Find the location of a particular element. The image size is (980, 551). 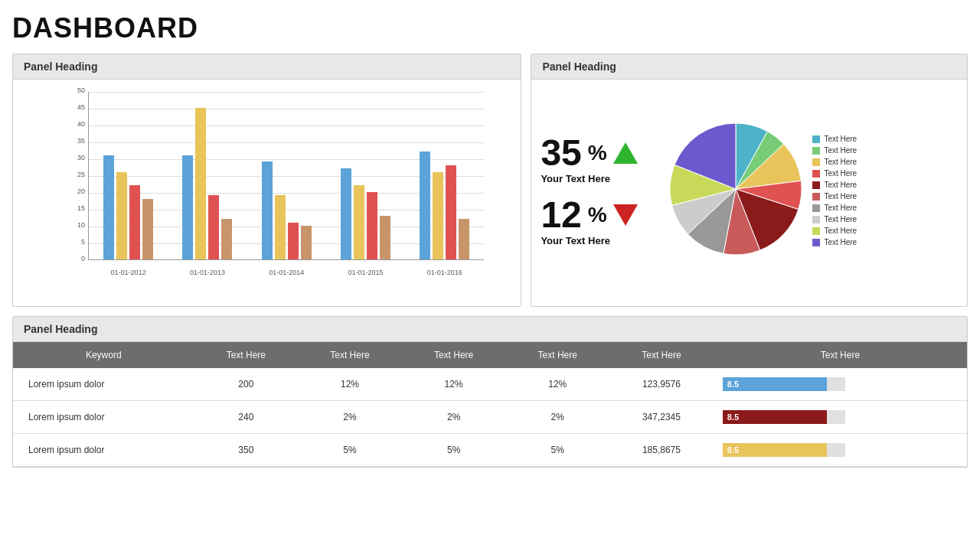

table-cell-col2: 350 is located at coordinates (246, 450).